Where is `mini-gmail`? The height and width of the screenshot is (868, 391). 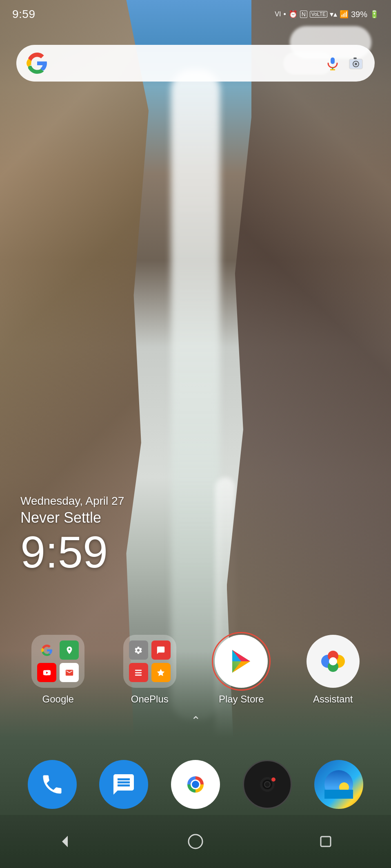
mini-gmail is located at coordinates (69, 673).